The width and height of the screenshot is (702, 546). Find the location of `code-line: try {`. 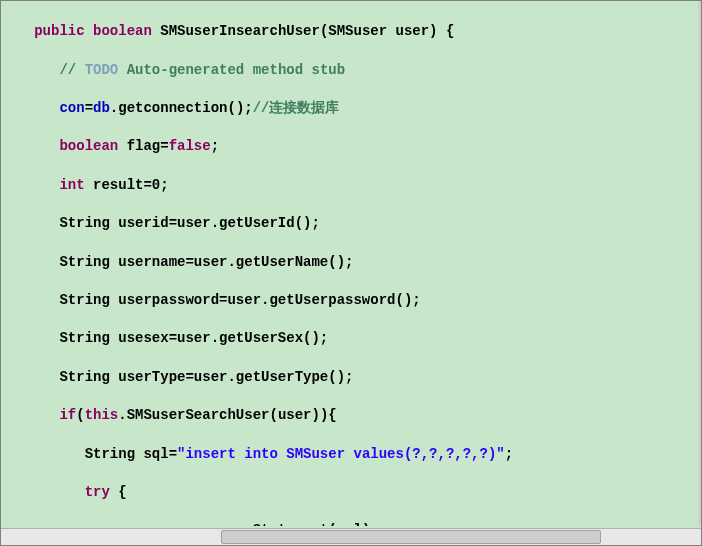

code-line: try { is located at coordinates (351, 492).